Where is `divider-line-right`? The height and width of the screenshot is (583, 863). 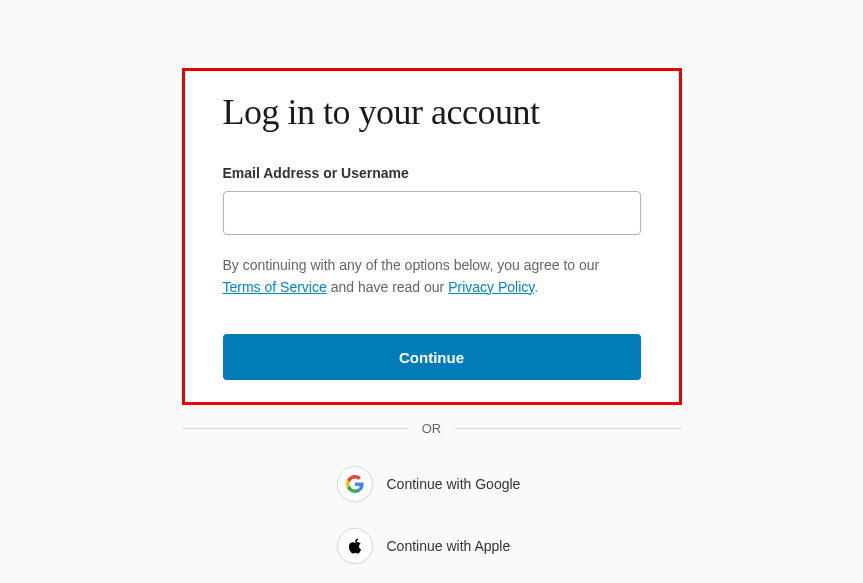 divider-line-right is located at coordinates (568, 428).